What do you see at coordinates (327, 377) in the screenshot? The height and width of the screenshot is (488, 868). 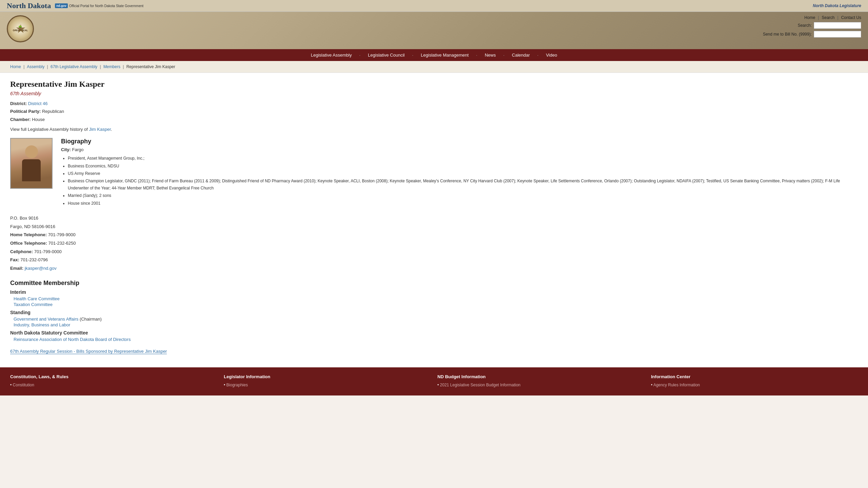 I see `footer-col2-heading: Legislator Information` at bounding box center [327, 377].